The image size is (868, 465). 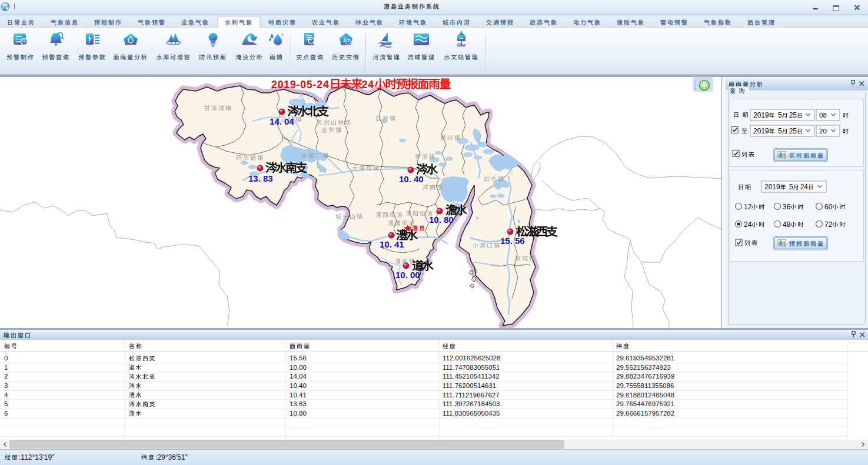 What do you see at coordinates (6, 413) in the screenshot?
I see `svg-text: 6` at bounding box center [6, 413].